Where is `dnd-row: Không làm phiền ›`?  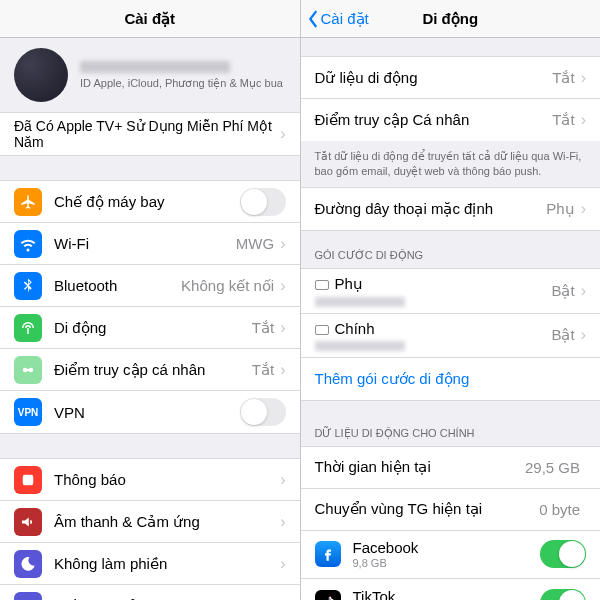 dnd-row: Không làm phiền › is located at coordinates (150, 564).